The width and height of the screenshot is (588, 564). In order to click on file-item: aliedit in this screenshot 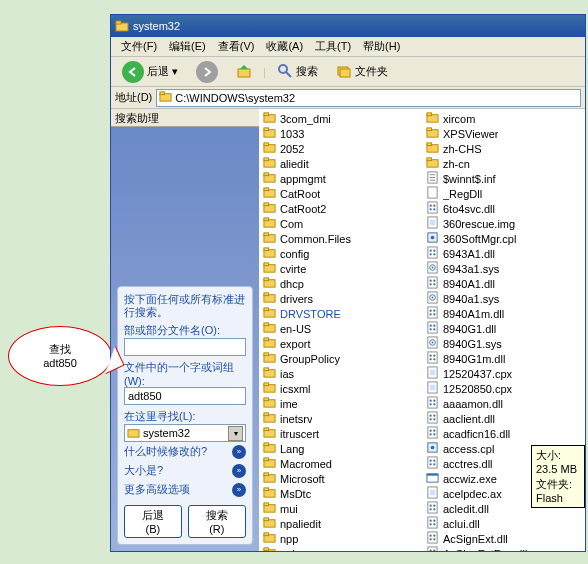, I will do `click(340, 164)`.